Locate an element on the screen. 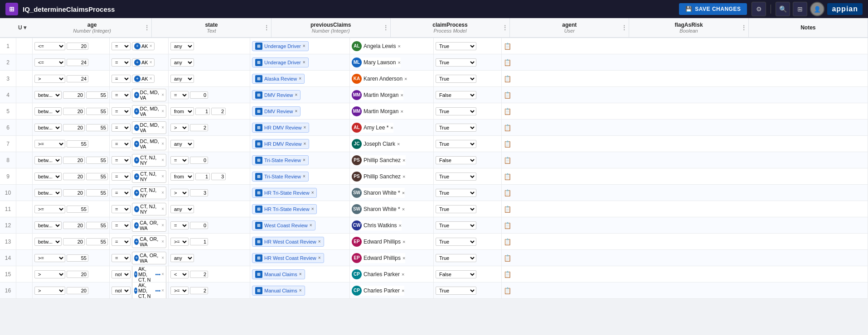  col-menu-flag: ⋮ is located at coordinates (744, 28).